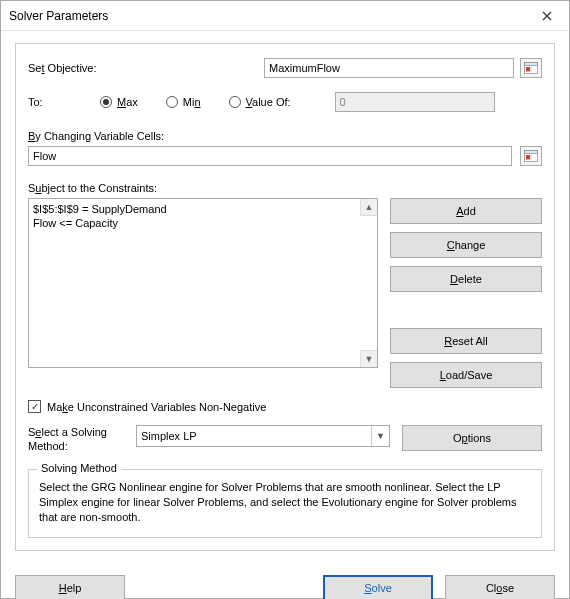 This screenshot has height=599, width=570. I want to click on add-button: Add, so click(466, 211).